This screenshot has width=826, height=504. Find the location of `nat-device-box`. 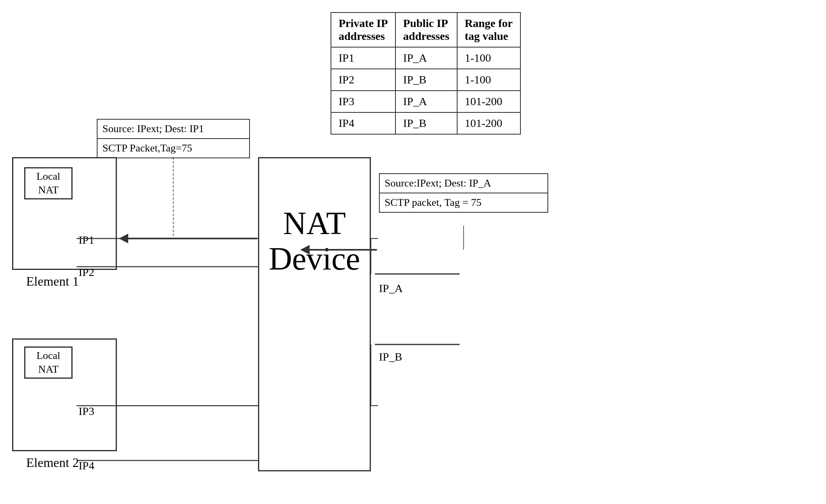

nat-device-box is located at coordinates (314, 314).